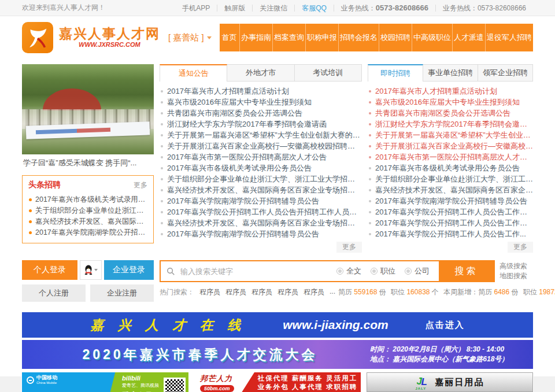 This screenshot has width=555, height=392. I want to click on notice-item: 关于组织部分企事业单位赴浙江大学、浙江工业大学招聘人才的..., so click(261, 179).